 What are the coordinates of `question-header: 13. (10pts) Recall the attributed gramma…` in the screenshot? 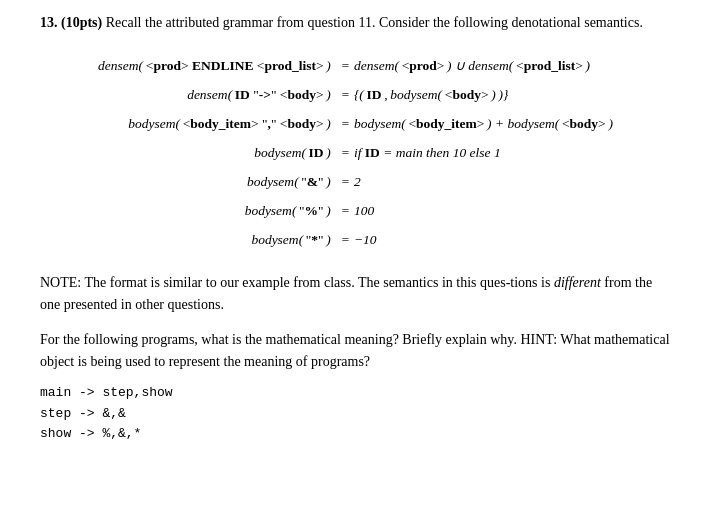 It's located at (356, 22).